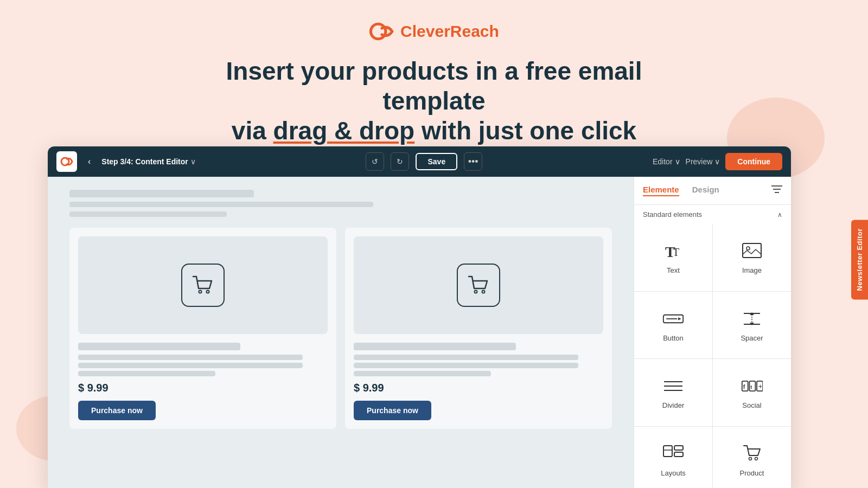 This screenshot has width=868, height=488. I want to click on headline: Insert your products in a free email tem…, so click(434, 101).